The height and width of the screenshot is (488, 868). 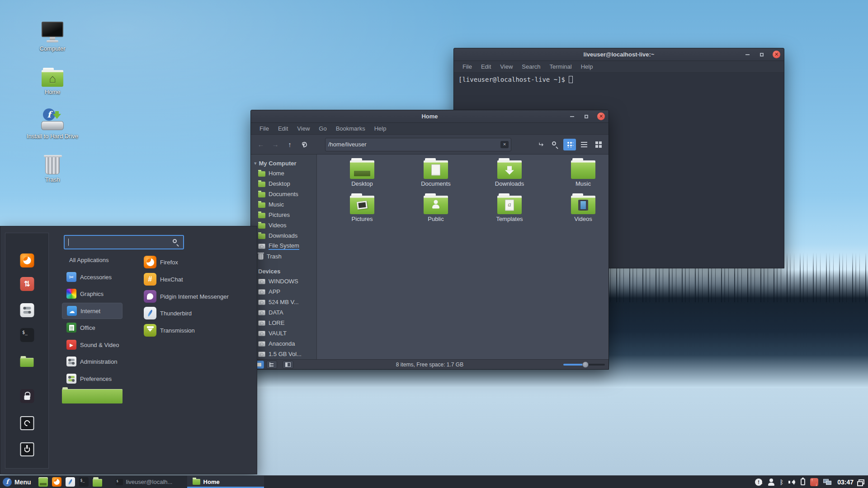 I want to click on sidebar-item-lore: LORE, so click(x=284, y=323).